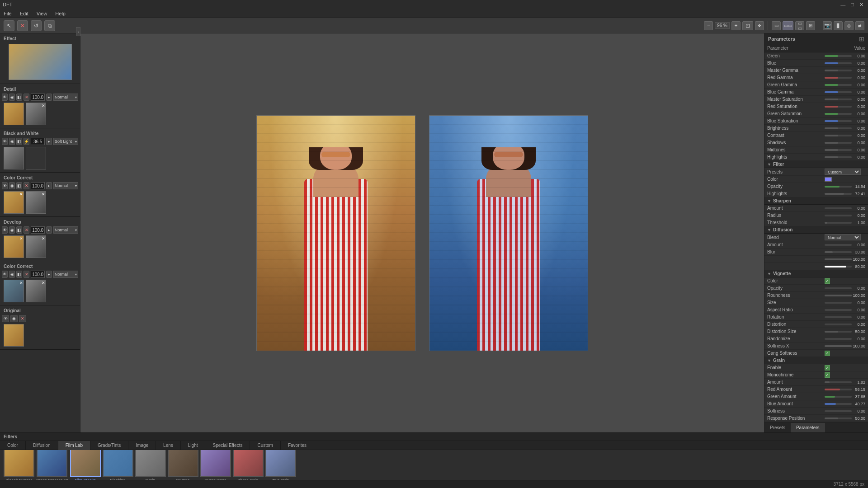  Describe the element at coordinates (74, 446) in the screenshot. I see `filter-tab-filmlab: Film Lab` at that location.